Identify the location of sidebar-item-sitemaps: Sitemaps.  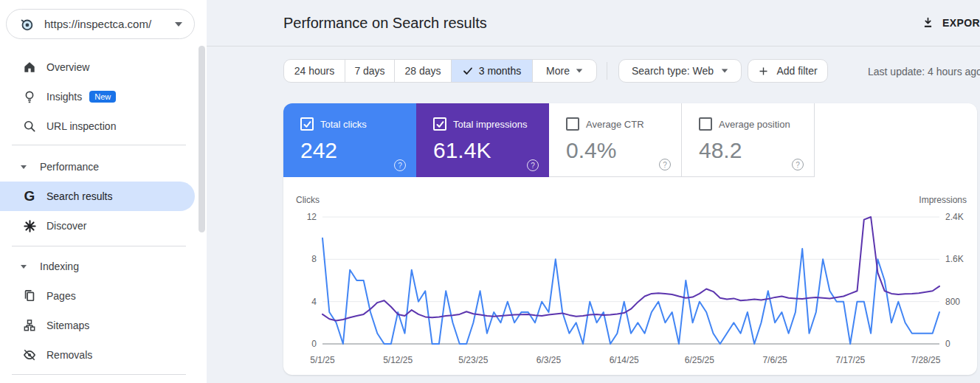
(97, 325).